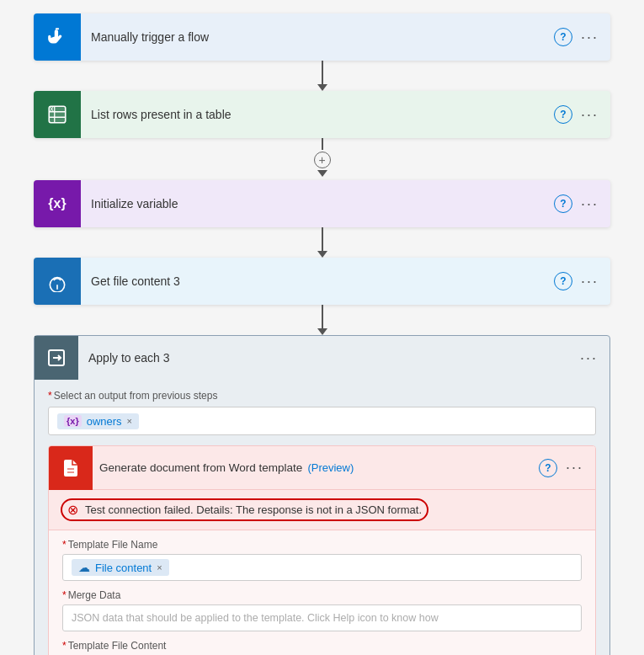  What do you see at coordinates (57, 204) in the screenshot?
I see `variable-icon: {x}` at bounding box center [57, 204].